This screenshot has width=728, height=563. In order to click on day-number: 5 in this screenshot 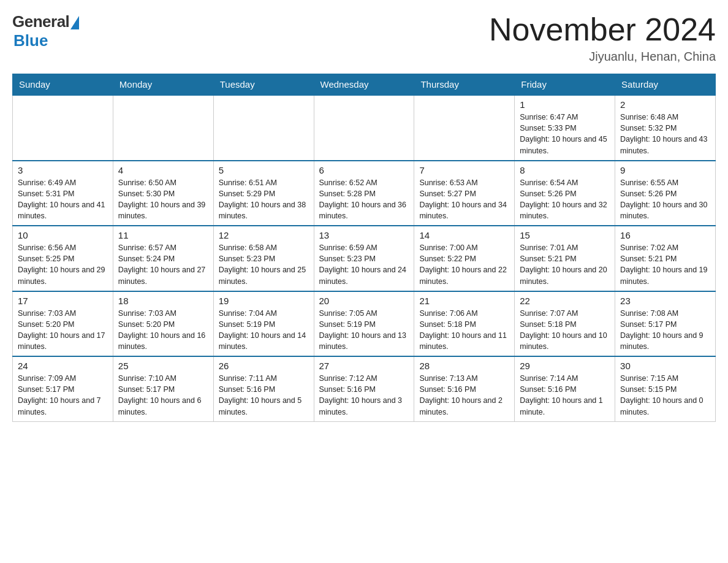, I will do `click(264, 170)`.